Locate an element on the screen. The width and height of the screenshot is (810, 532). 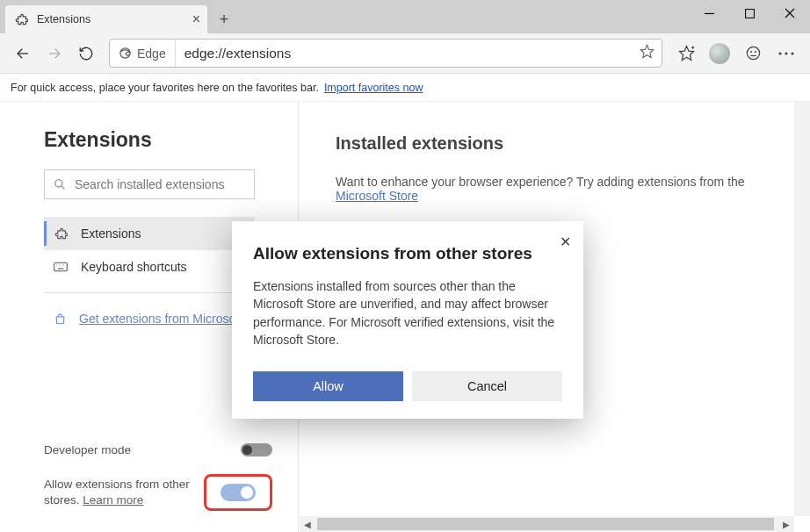
dialog-title: Allow extensions from other stores is located at coordinates (408, 254).